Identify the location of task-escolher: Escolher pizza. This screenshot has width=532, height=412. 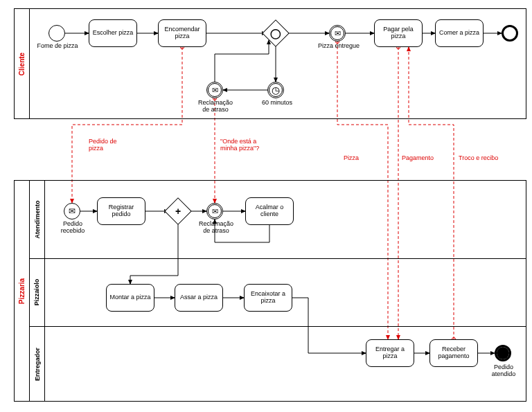
(113, 33).